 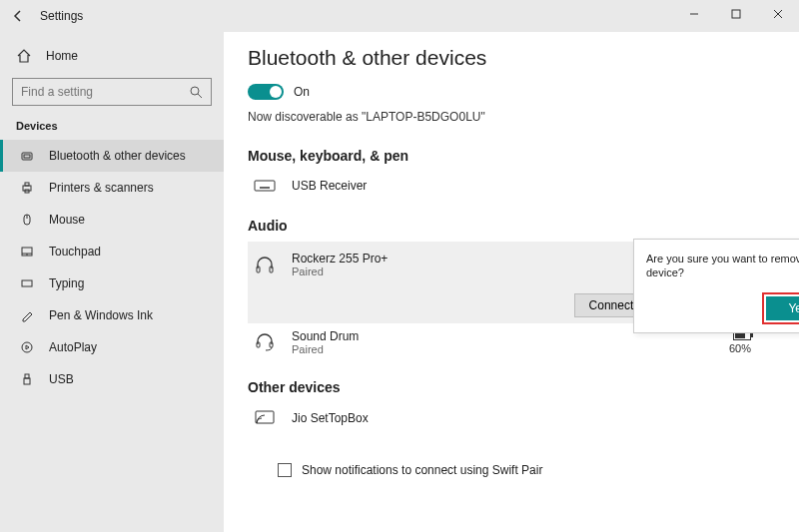 What do you see at coordinates (66, 283) in the screenshot?
I see `nav-label: Typing` at bounding box center [66, 283].